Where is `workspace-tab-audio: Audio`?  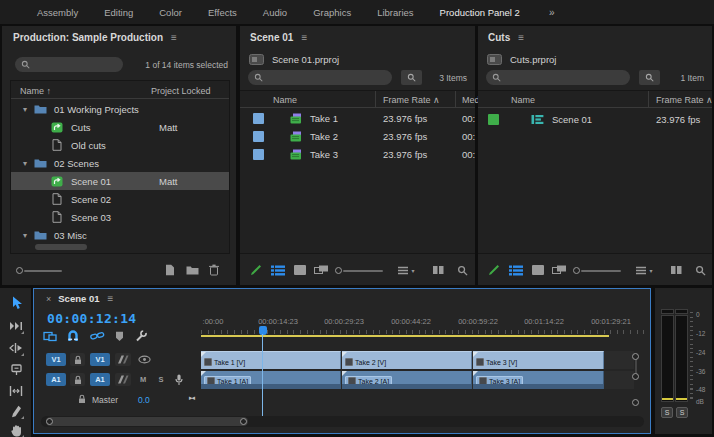
workspace-tab-audio: Audio is located at coordinates (275, 12).